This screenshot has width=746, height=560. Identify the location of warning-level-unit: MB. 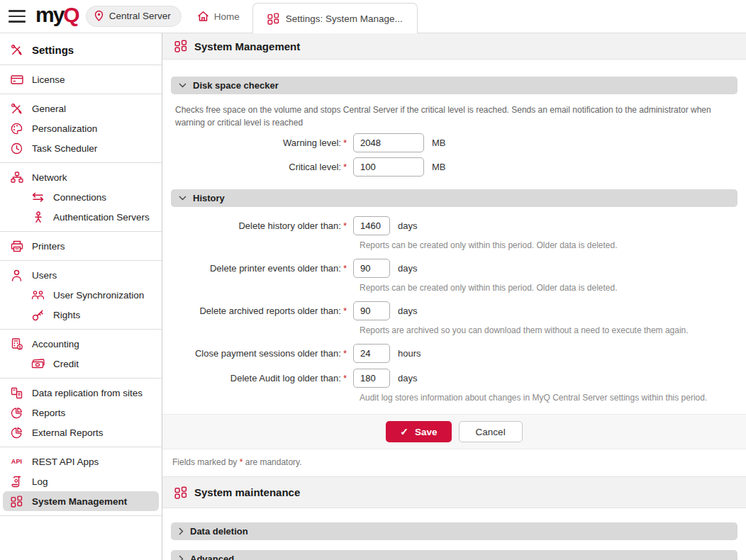
(439, 143).